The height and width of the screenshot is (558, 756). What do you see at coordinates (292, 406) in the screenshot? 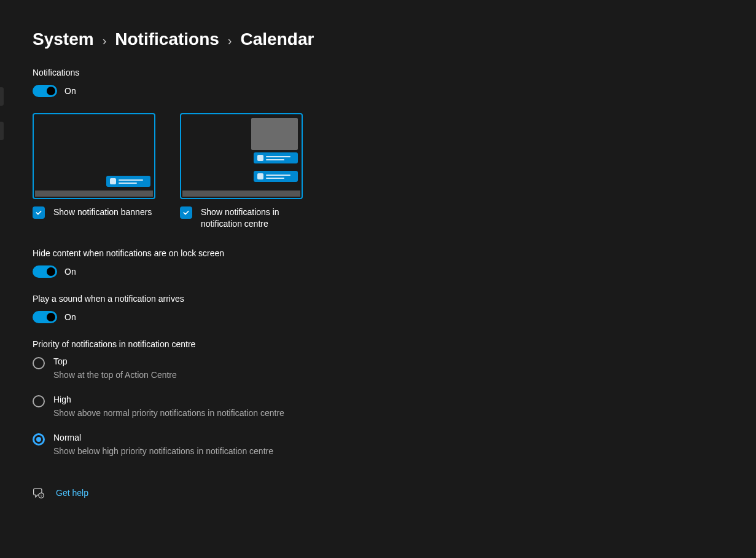
I see `priority-high: High Show above normal priority notifica…` at bounding box center [292, 406].